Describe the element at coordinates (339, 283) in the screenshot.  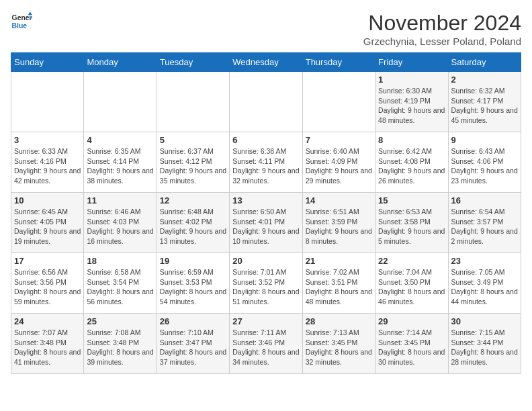
I see `calendar-cell: 21Sunrise: 7:02 AM Sunset: 3:51 PM Dayli…` at that location.